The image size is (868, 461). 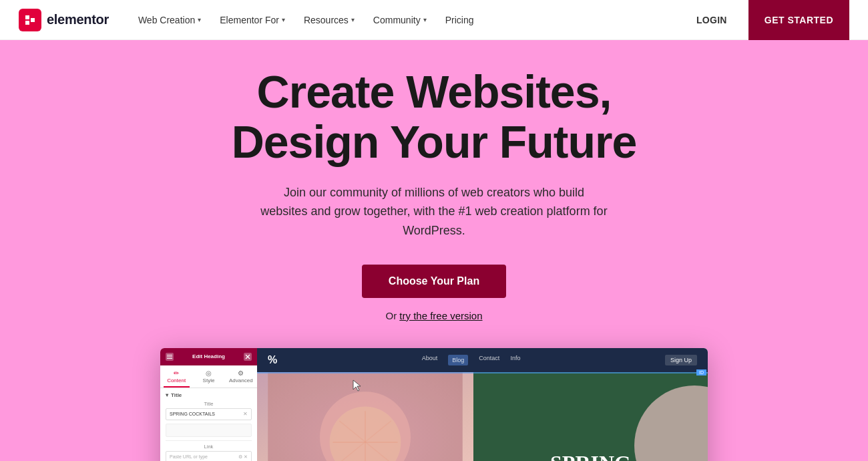 I want to click on site-content: SPRING COCKTAILS, so click(x=482, y=417).